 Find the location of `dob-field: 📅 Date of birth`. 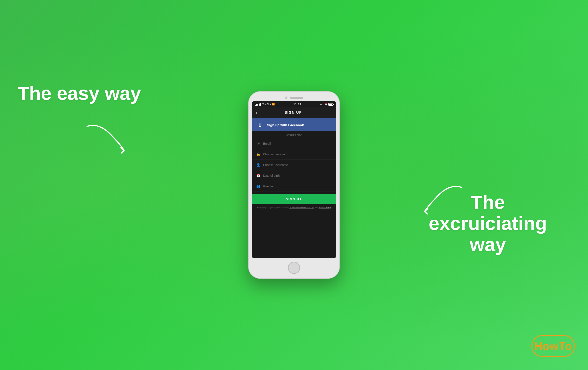

dob-field: 📅 Date of birth is located at coordinates (294, 176).